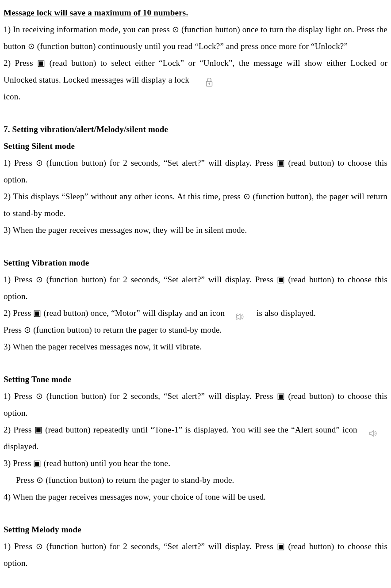  I want to click on lock-step-2: 2) Press ▣ (read button) to select eithe…, so click(196, 72).